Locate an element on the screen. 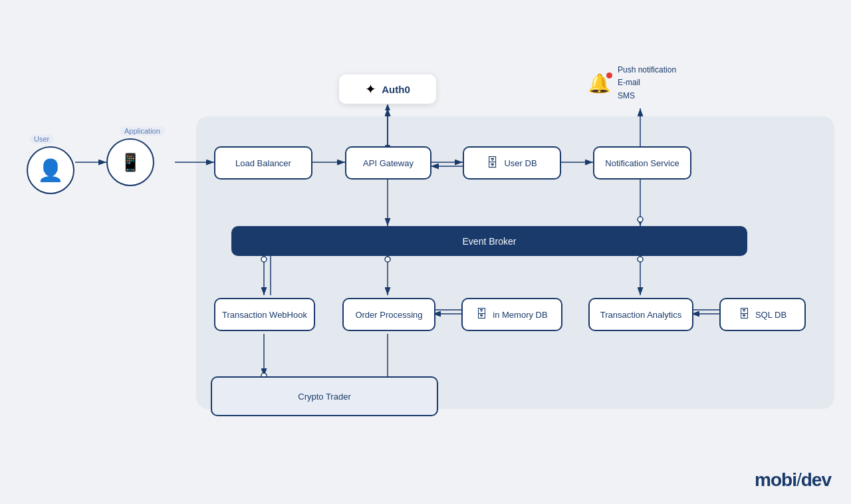  transaction-webhook-label: Transaction WebHook is located at coordinates (265, 315).